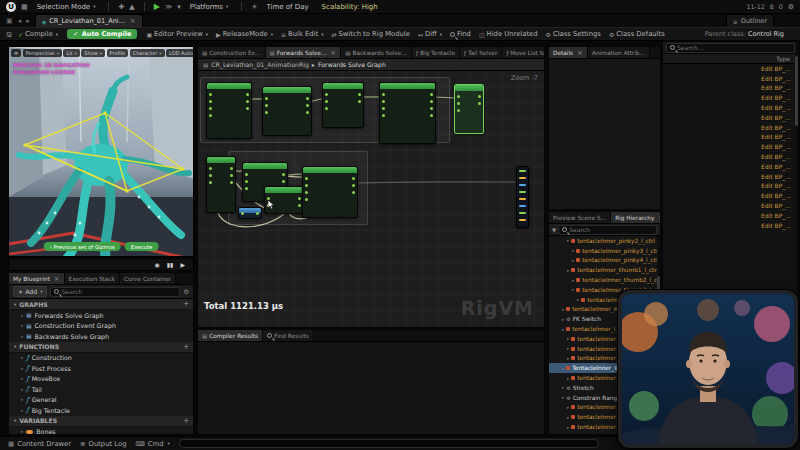 This screenshot has width=800, height=450. What do you see at coordinates (89, 20) in the screenshot?
I see `asset-tab-cr-leviathan: ◈ CR_Leviathan_01_Ani... ×` at bounding box center [89, 20].